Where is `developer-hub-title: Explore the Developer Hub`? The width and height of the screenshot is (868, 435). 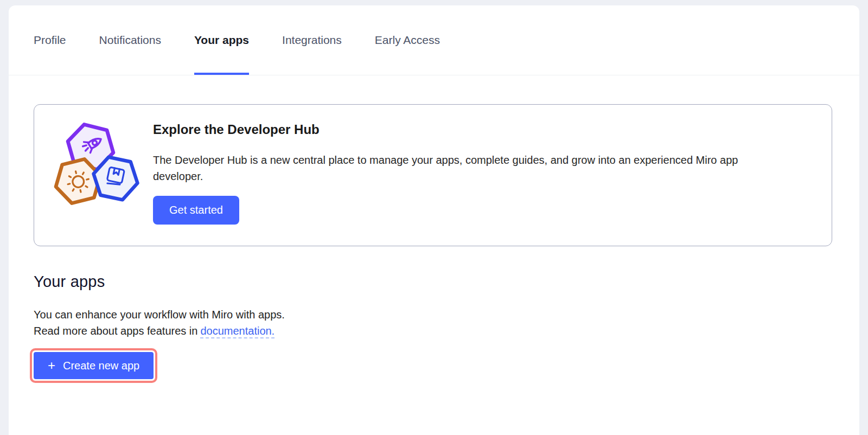 developer-hub-title: Explore the Developer Hub is located at coordinates (482, 130).